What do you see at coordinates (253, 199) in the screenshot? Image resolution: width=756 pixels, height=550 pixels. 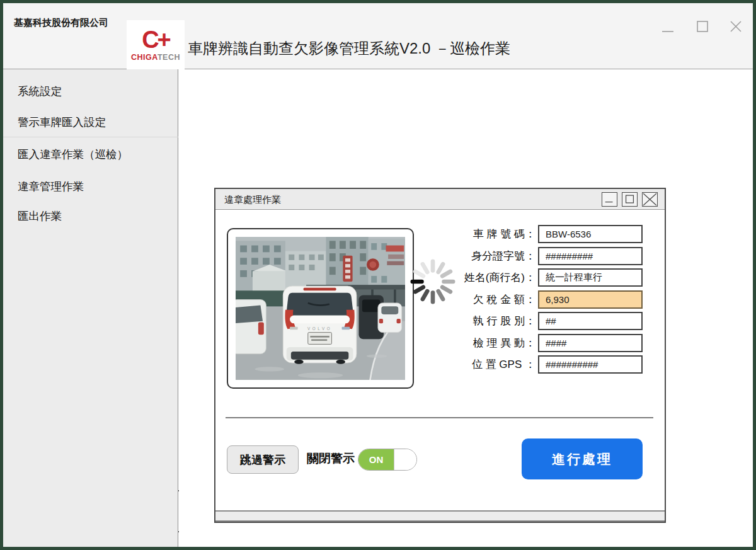 I see `dialog-title: 違章處理作業` at bounding box center [253, 199].